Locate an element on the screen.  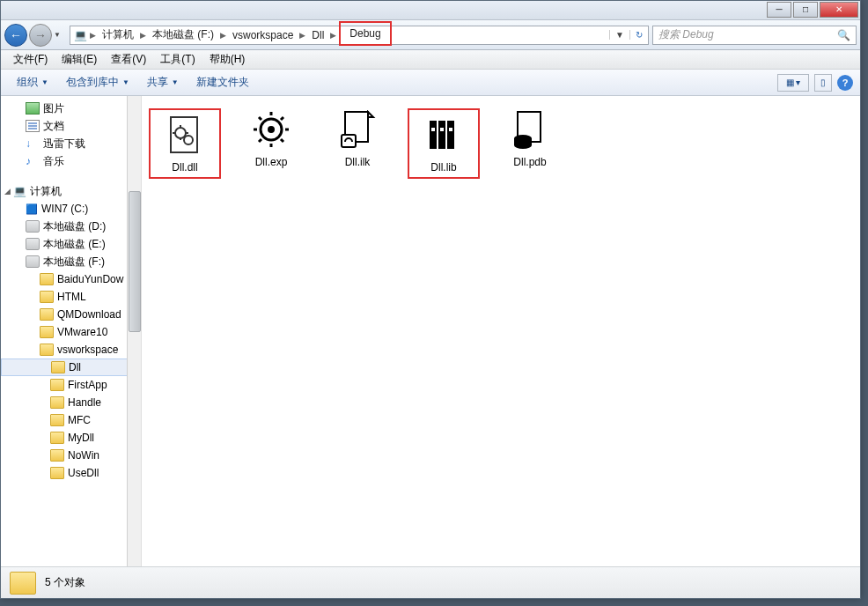
file-label: Dll.dll is located at coordinates (185, 167).